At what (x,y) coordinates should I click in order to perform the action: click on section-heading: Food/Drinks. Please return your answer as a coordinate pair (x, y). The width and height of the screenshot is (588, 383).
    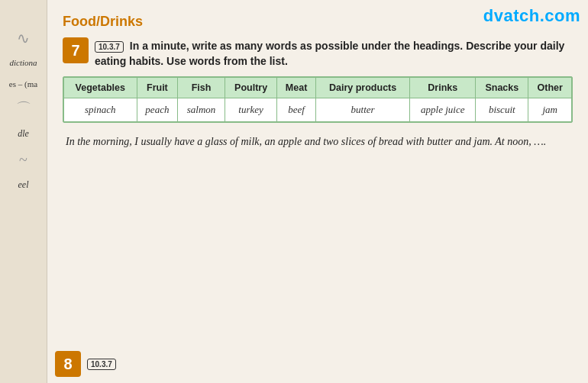
    Looking at the image, I should click on (318, 21).